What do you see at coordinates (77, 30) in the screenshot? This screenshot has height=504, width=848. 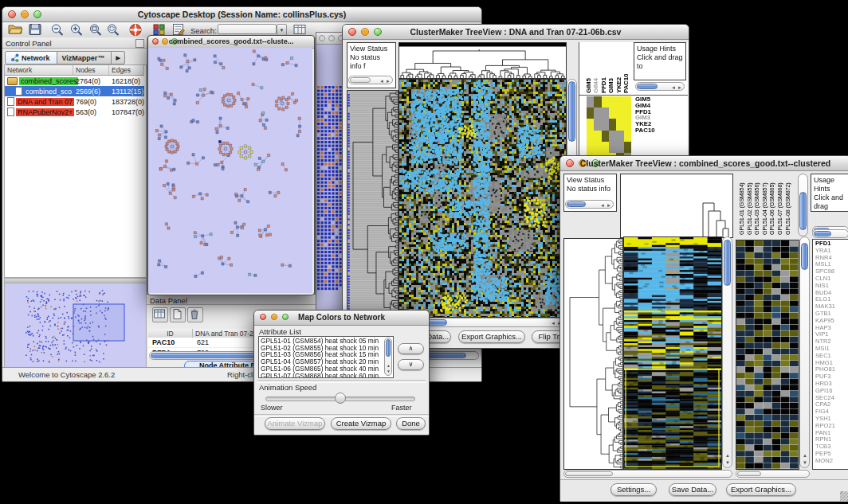 I see `zoom-in-icon` at bounding box center [77, 30].